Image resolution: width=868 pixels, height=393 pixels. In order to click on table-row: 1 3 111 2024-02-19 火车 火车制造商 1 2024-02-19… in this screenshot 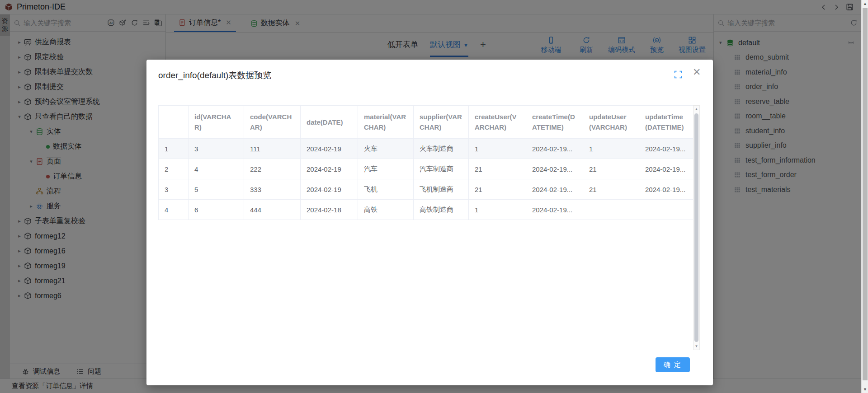, I will do `click(426, 149)`.